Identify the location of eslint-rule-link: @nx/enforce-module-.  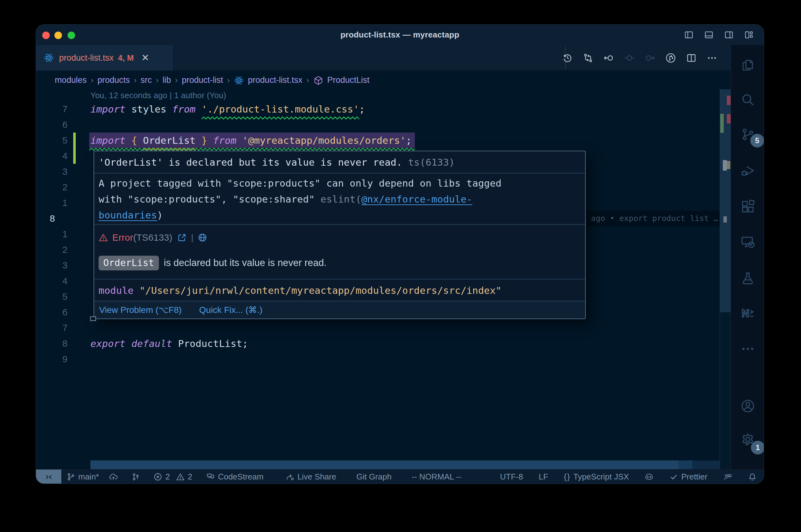
(417, 199).